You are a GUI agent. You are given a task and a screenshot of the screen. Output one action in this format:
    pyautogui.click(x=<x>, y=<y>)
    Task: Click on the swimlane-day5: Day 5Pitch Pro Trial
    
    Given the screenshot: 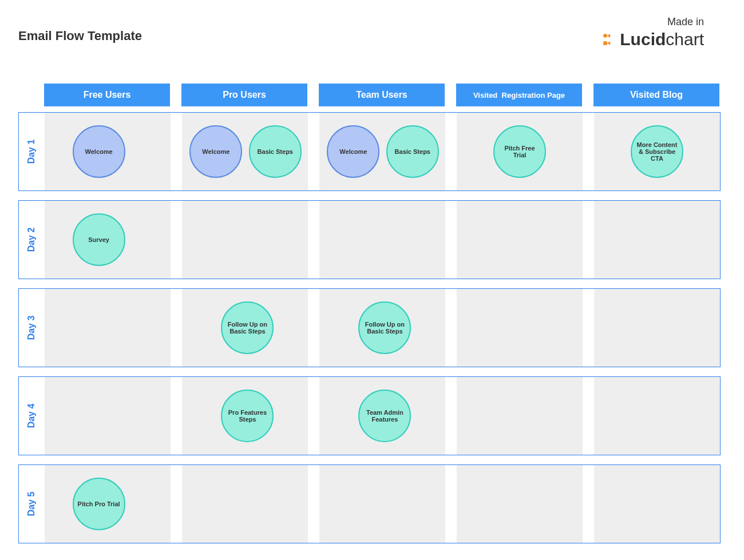 What is the action you would take?
    pyautogui.click(x=370, y=504)
    